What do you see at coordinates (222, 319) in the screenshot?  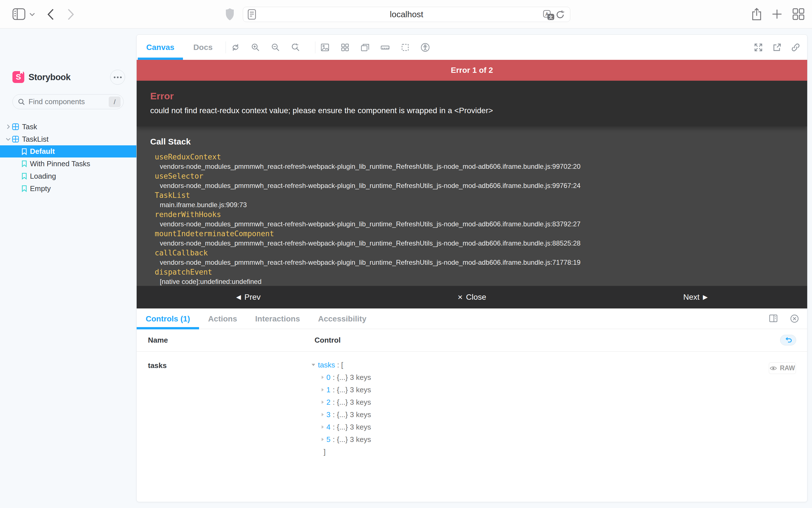 I see `tab-actions: Actions` at bounding box center [222, 319].